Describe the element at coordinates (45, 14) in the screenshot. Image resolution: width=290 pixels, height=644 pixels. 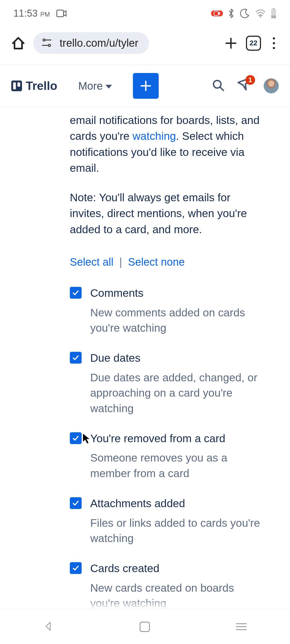
I see `clock-ampm: PM` at that location.